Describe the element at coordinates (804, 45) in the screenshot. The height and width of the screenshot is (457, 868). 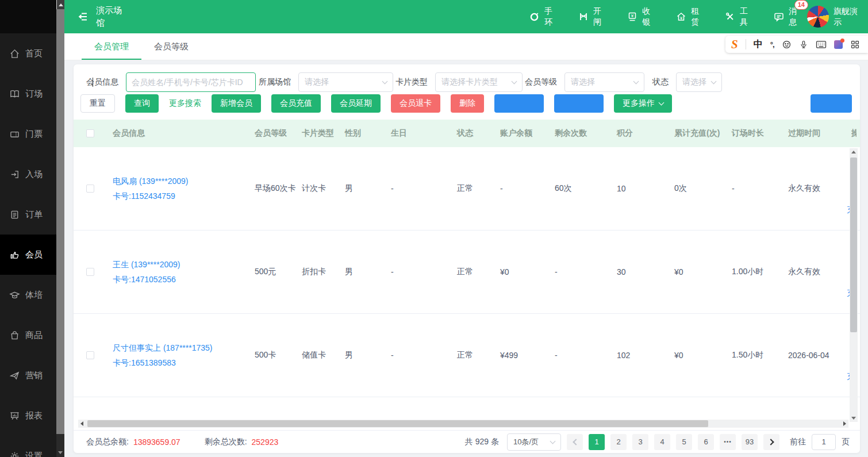
I see `mic-icon` at that location.